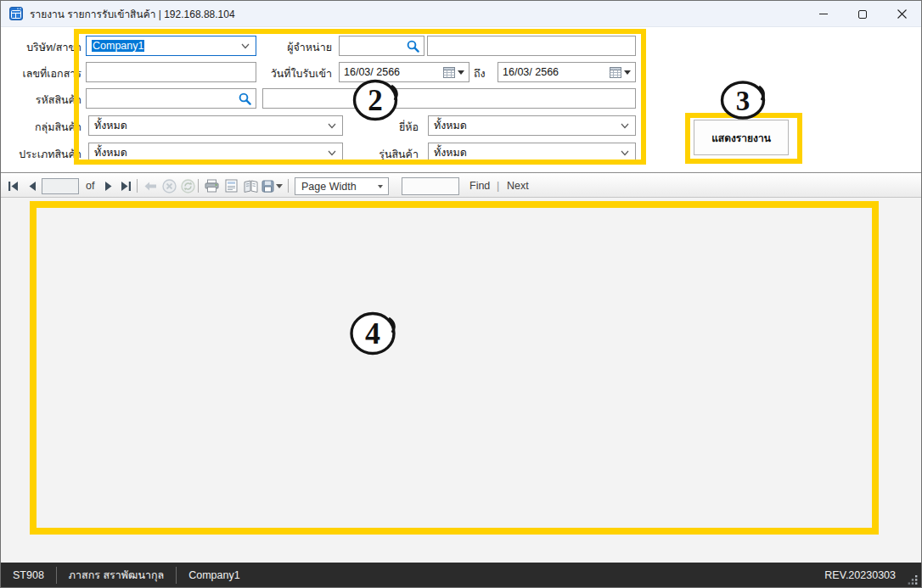 The width and height of the screenshot is (922, 588). What do you see at coordinates (171, 98) in the screenshot?
I see `product-code-field` at bounding box center [171, 98].